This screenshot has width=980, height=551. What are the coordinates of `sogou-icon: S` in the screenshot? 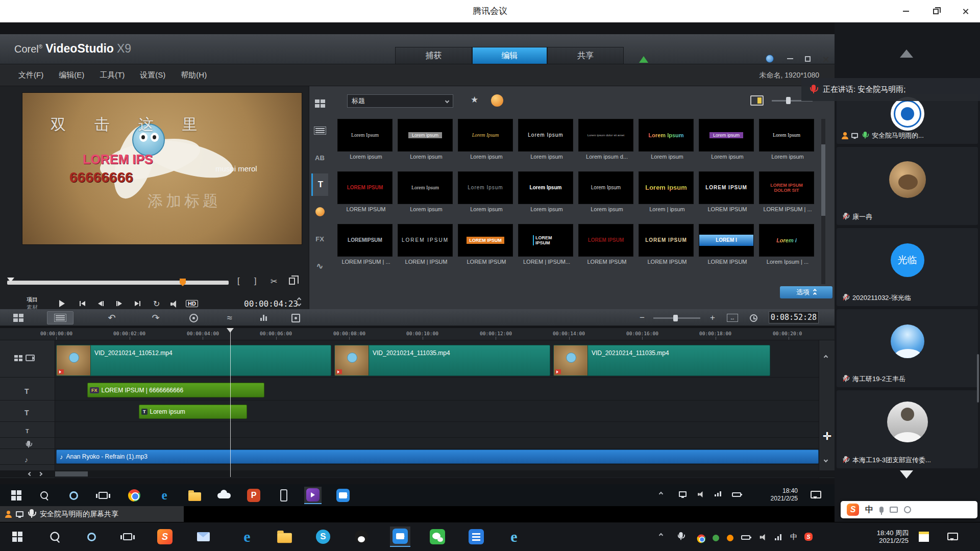 It's located at (165, 537).